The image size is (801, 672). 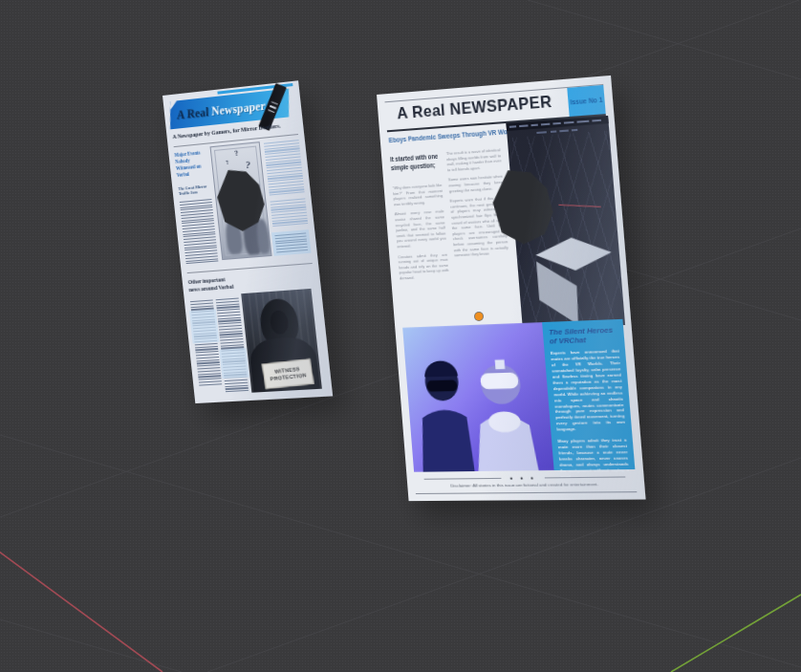 I want to click on issue-badge: Issue No 1, so click(x=587, y=101).